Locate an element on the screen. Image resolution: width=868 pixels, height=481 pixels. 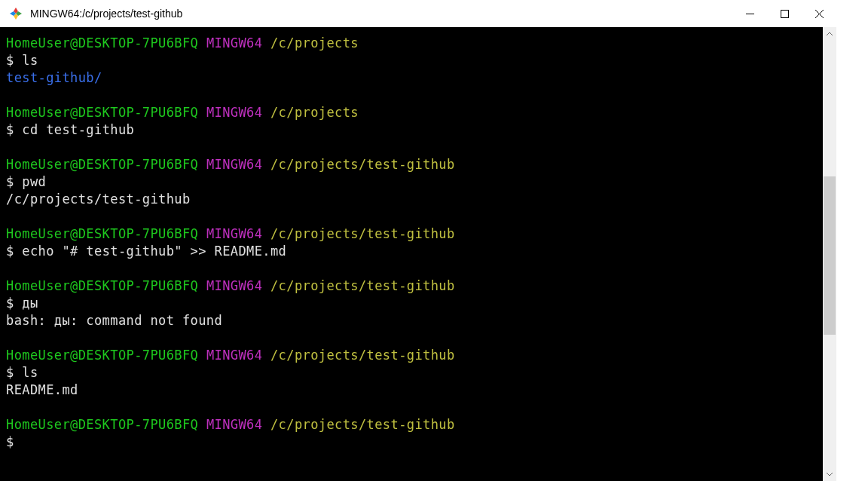
command-text: echo "# test-github" >> README.md is located at coordinates (154, 251).